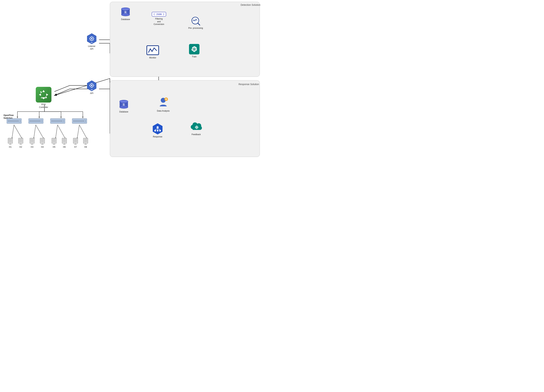 This screenshot has height=392, width=544. Describe the element at coordinates (153, 58) in the screenshot. I see `monitor-label: Monitor` at that location.